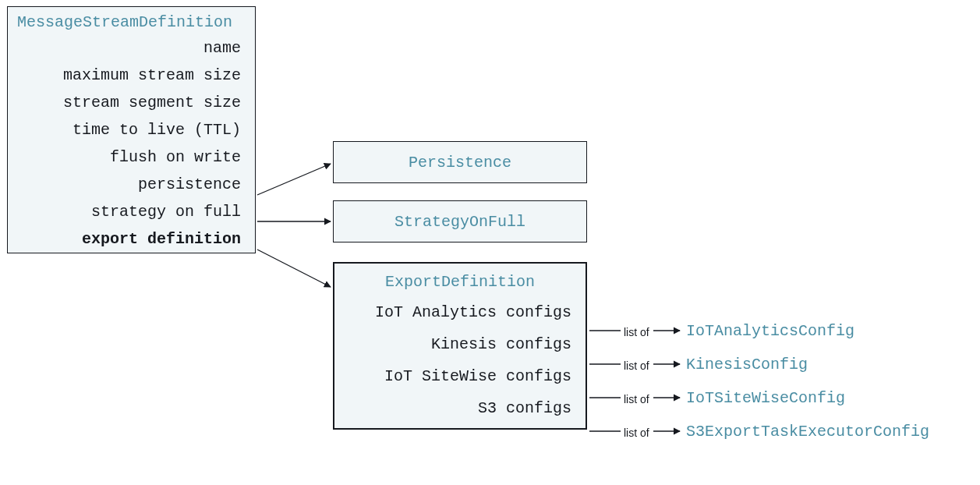 The image size is (980, 485). Describe the element at coordinates (131, 129) in the screenshot. I see `msd-item-ttl: time to live (TTL)` at that location.